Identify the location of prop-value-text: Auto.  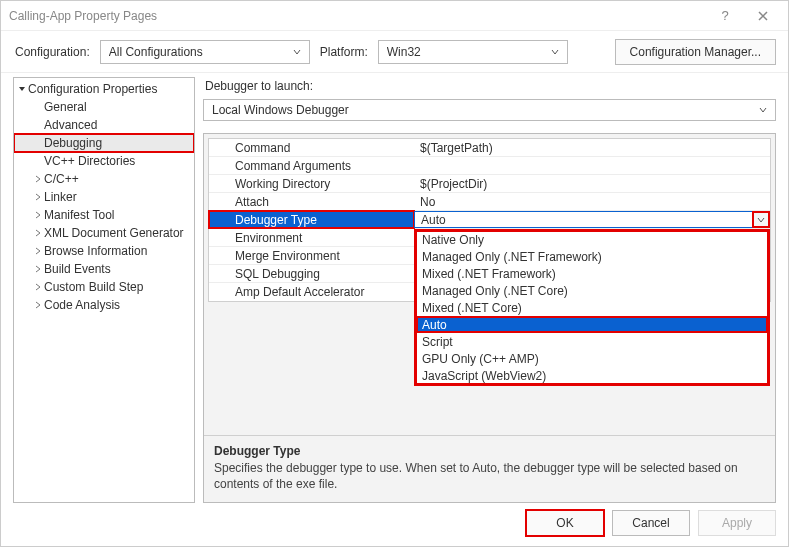
(434, 220).